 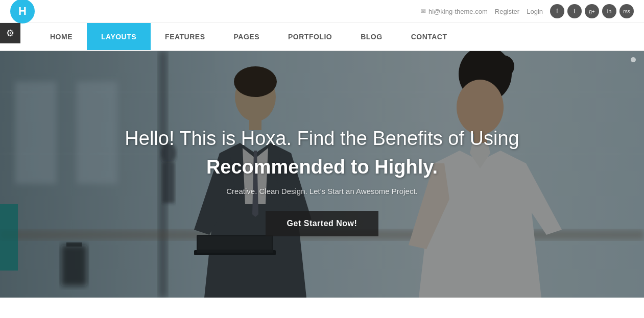 I want to click on hero-indicator-dot, so click(x=633, y=60).